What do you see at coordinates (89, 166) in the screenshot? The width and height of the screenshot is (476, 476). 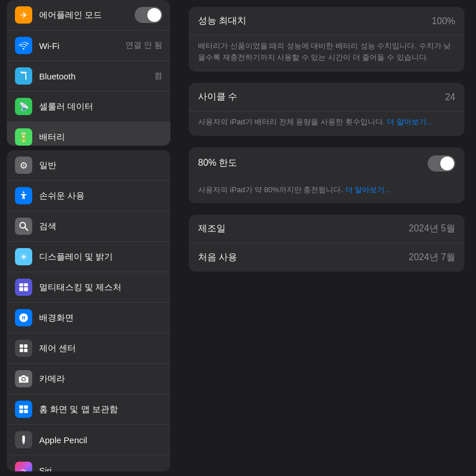 I see `sidebar-item-general: ⚙ 일반` at bounding box center [89, 166].